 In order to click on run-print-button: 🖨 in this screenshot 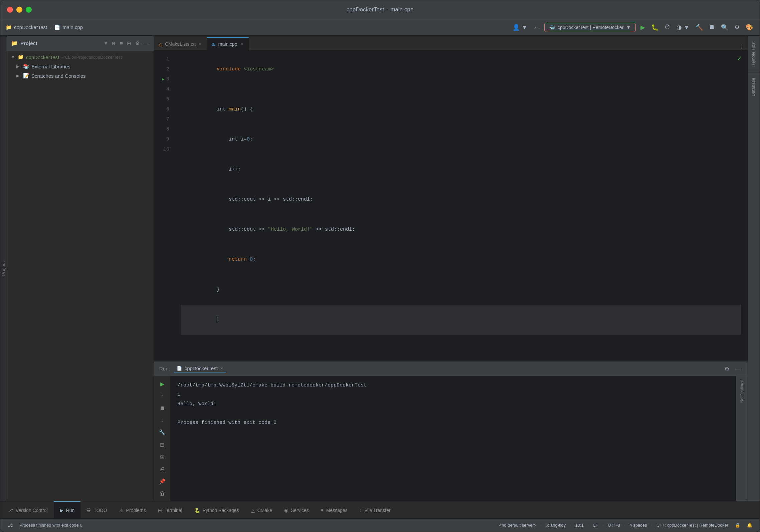, I will do `click(162, 469)`.